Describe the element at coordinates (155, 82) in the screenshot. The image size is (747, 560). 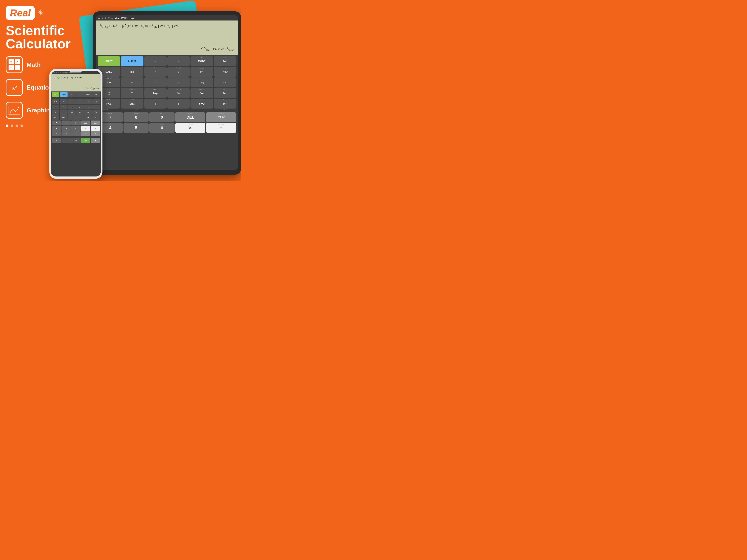
I see `x2-button: x²` at that location.